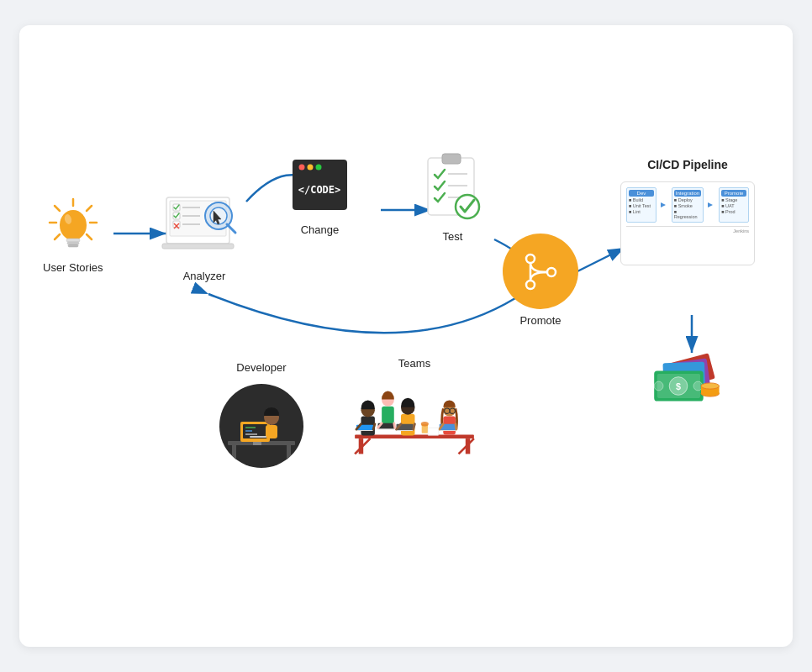 This screenshot has width=812, height=672. What do you see at coordinates (688, 223) in the screenshot?
I see `cicd-panel: Dev ■ Build ■ Unit Test ■ Lint Integrati…` at bounding box center [688, 223].